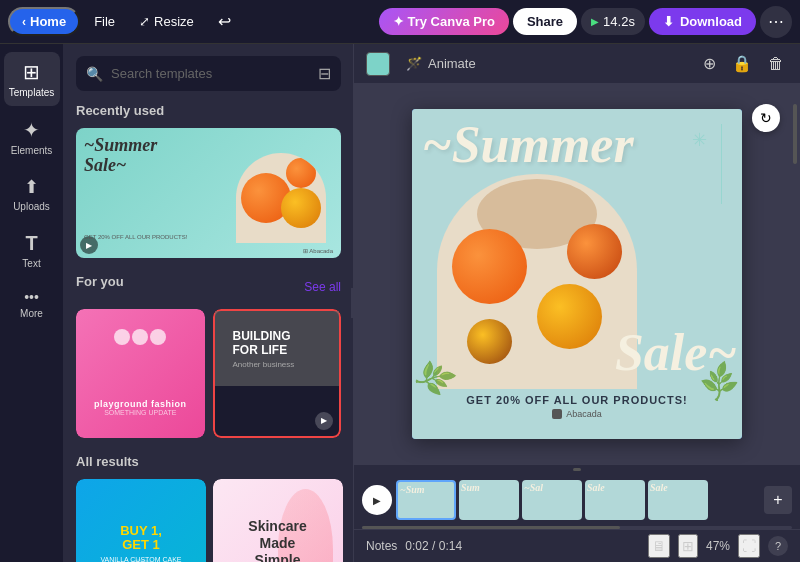 Image resolution: width=800 pixels, height=562 pixels. What do you see at coordinates (615, 500) in the screenshot?
I see `timeline-frame-4: Sale` at bounding box center [615, 500].